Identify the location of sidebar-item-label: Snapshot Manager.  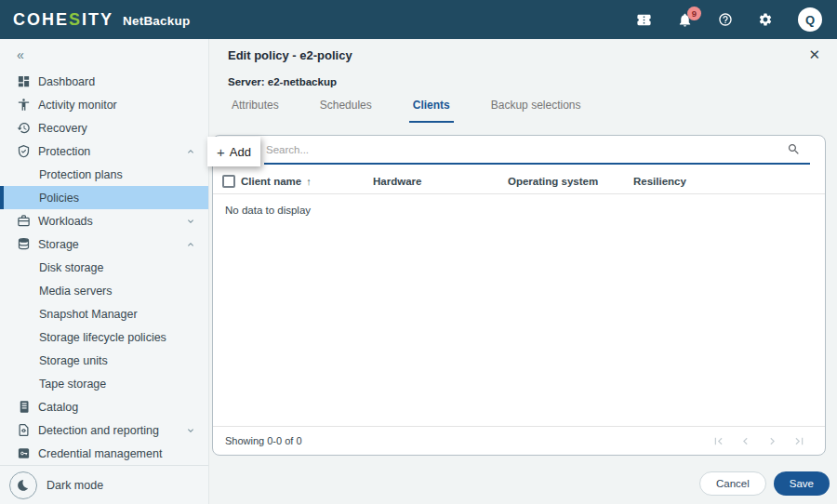
(88, 314).